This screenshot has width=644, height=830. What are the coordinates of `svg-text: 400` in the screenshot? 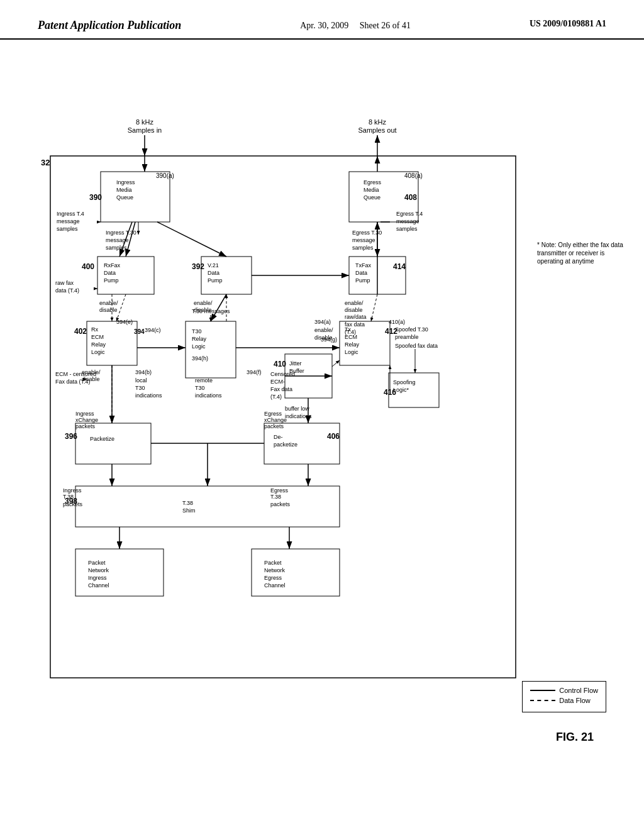 It's located at (88, 267).